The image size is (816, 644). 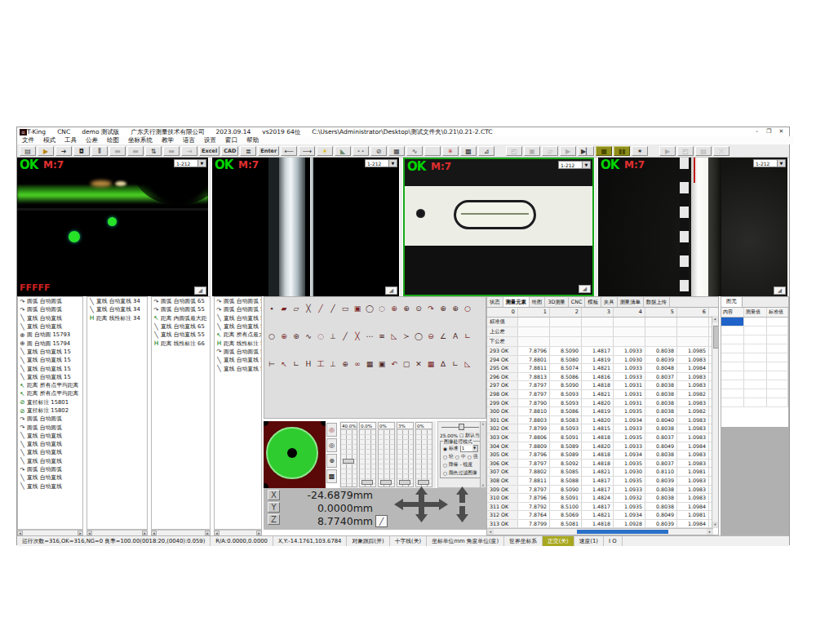 I want to click on menu-帮助: 帮助, so click(x=253, y=140).